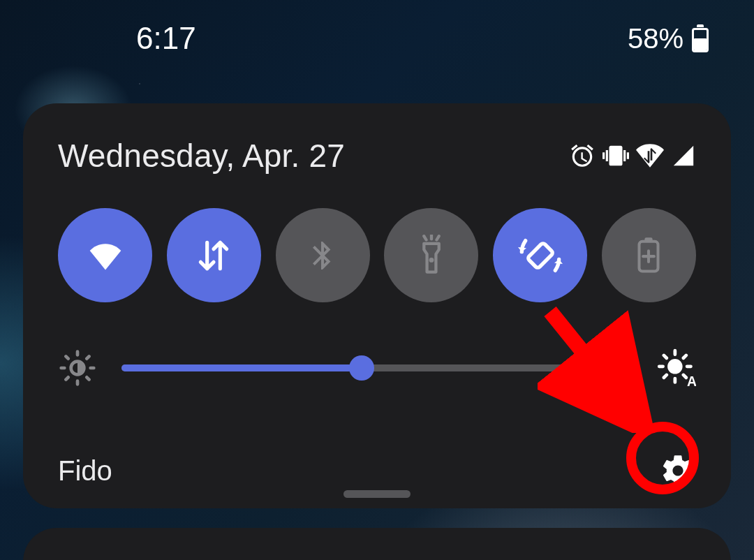  I want to click on wifi-toggle, so click(105, 256).